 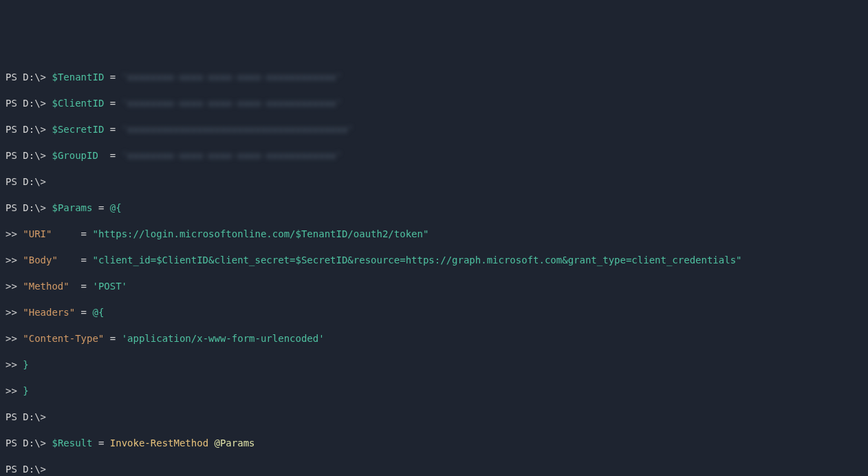 I want to click on var-result: $Result, so click(x=72, y=443).